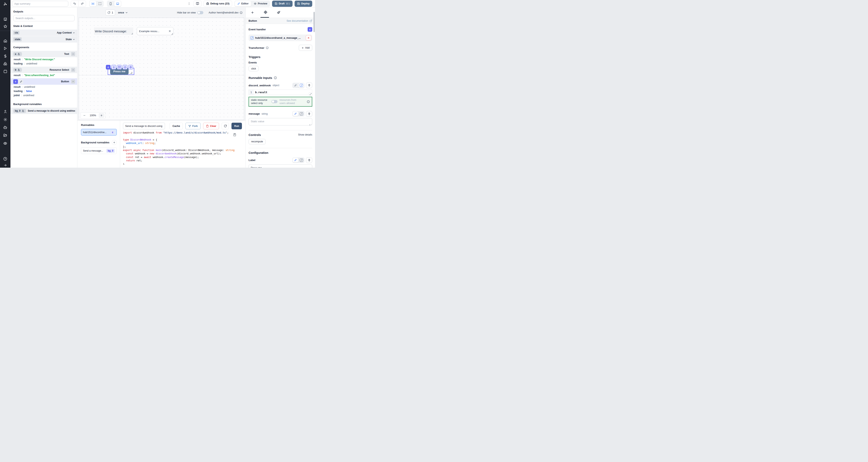  Describe the element at coordinates (280, 122) in the screenshot. I see `message-static-value-input` at that location.